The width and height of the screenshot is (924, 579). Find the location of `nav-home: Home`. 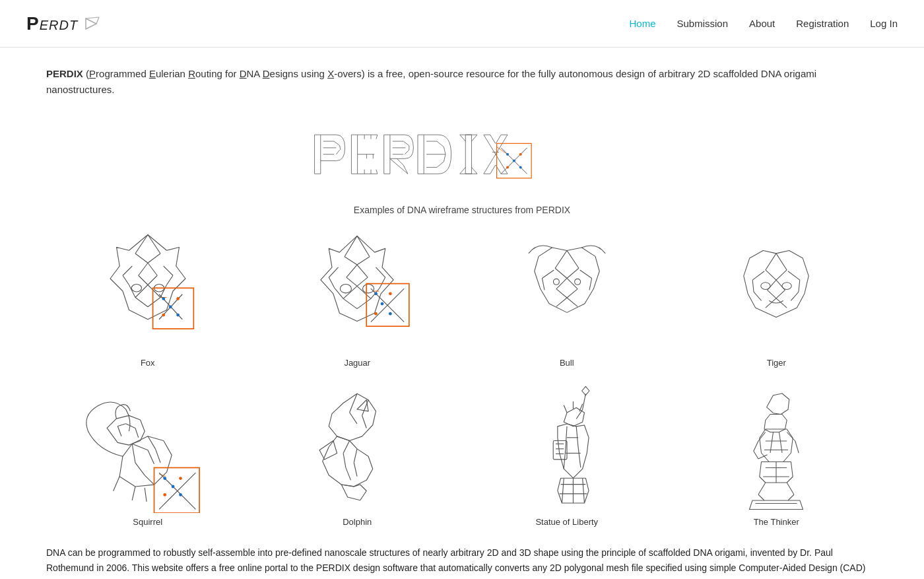

nav-home: Home is located at coordinates (642, 24).